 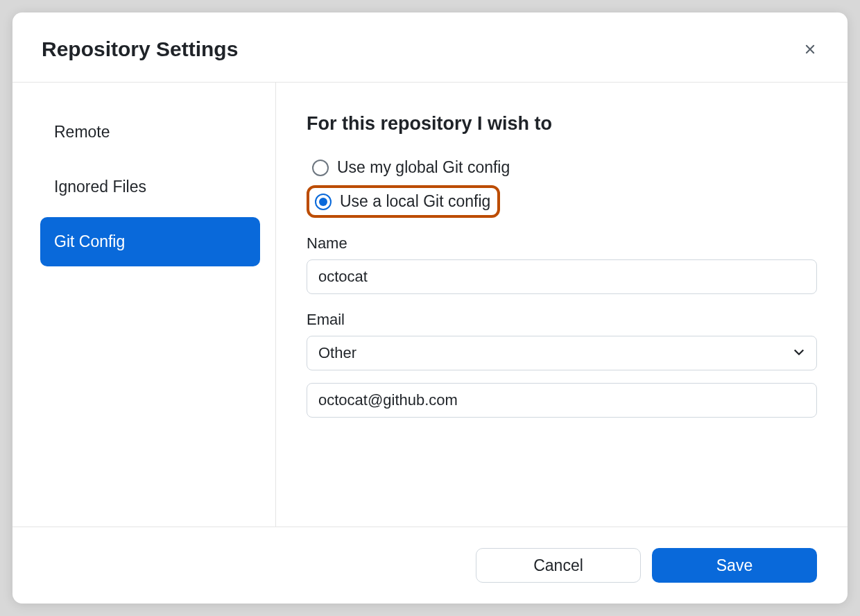 I want to click on save-button: Save, so click(x=734, y=565).